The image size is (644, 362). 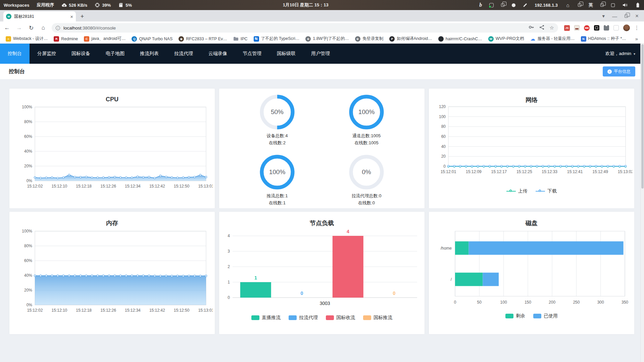 I want to click on svg-text: 15:13:02, so click(x=625, y=172).